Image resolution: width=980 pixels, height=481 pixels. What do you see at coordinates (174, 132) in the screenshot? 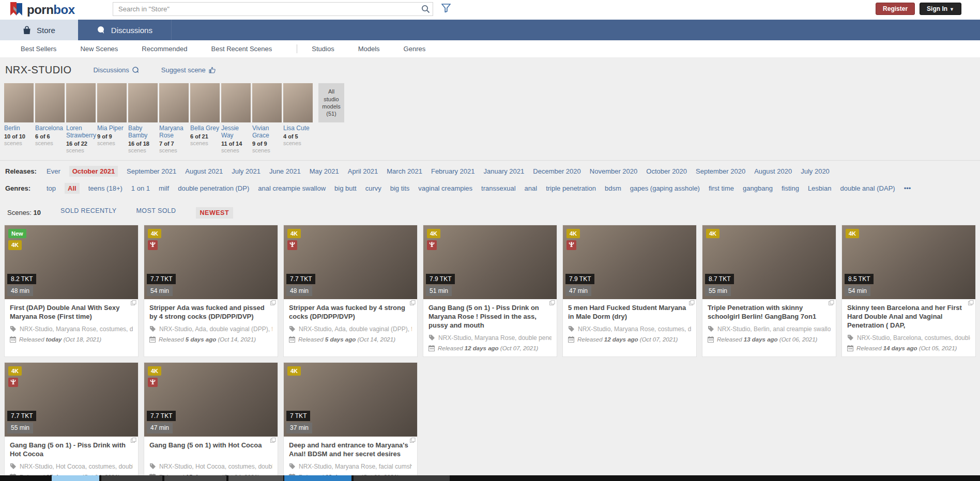
I see `model-name: Maryana Rose` at bounding box center [174, 132].